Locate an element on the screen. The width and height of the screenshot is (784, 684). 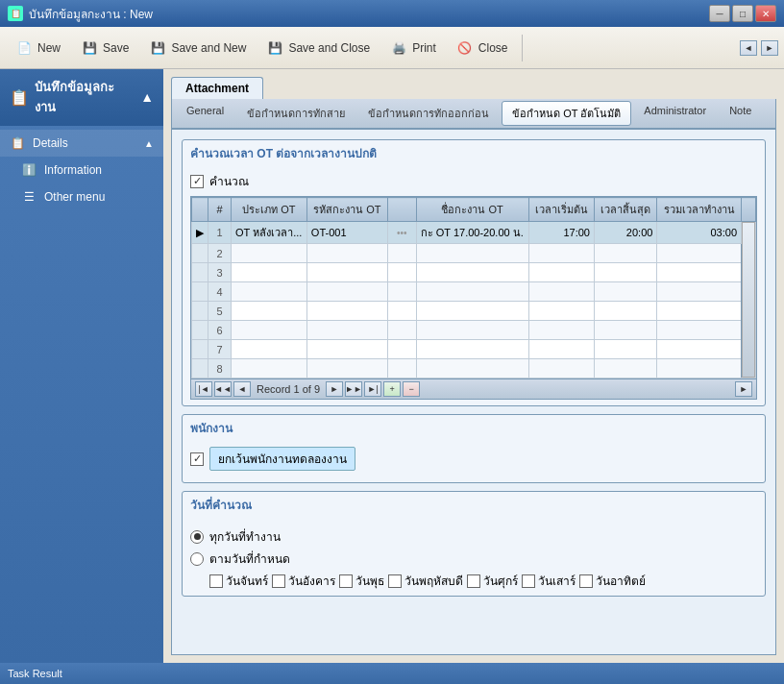
new-button: 📄 New is located at coordinates (37, 48).